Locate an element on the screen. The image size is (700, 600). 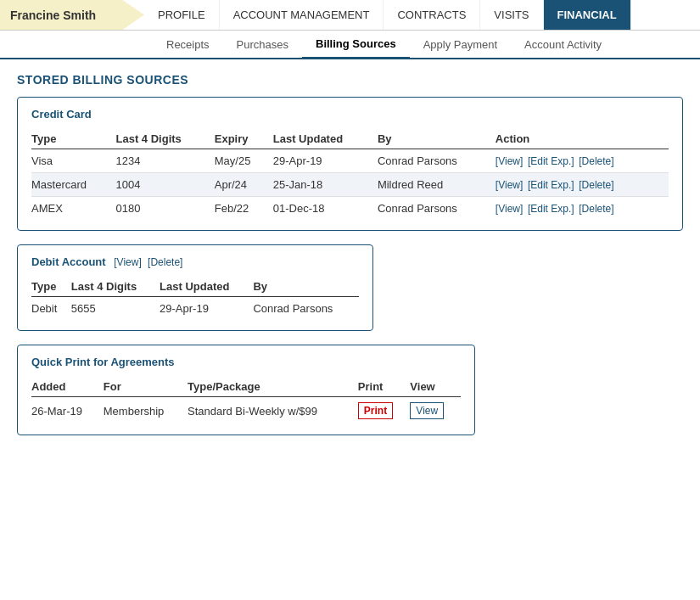
user-name: Francine Smith is located at coordinates (53, 15).